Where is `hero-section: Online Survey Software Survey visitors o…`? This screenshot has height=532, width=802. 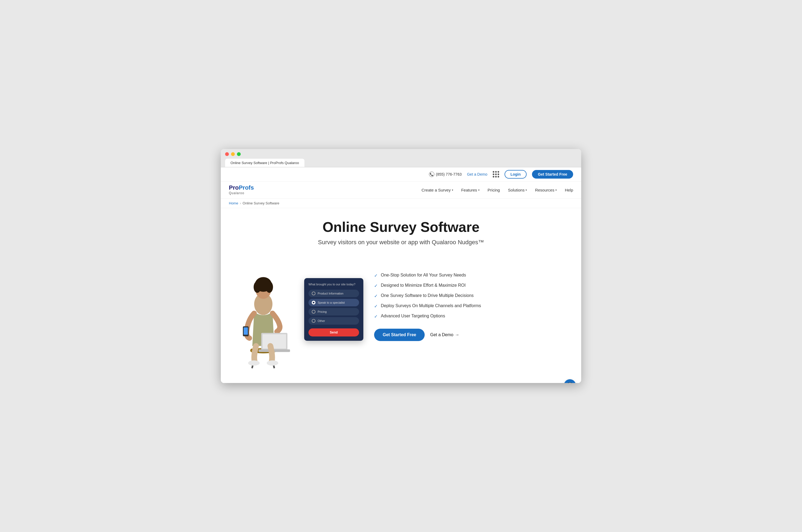
hero-section: Online Survey Software Survey visitors o… is located at coordinates (401, 235).